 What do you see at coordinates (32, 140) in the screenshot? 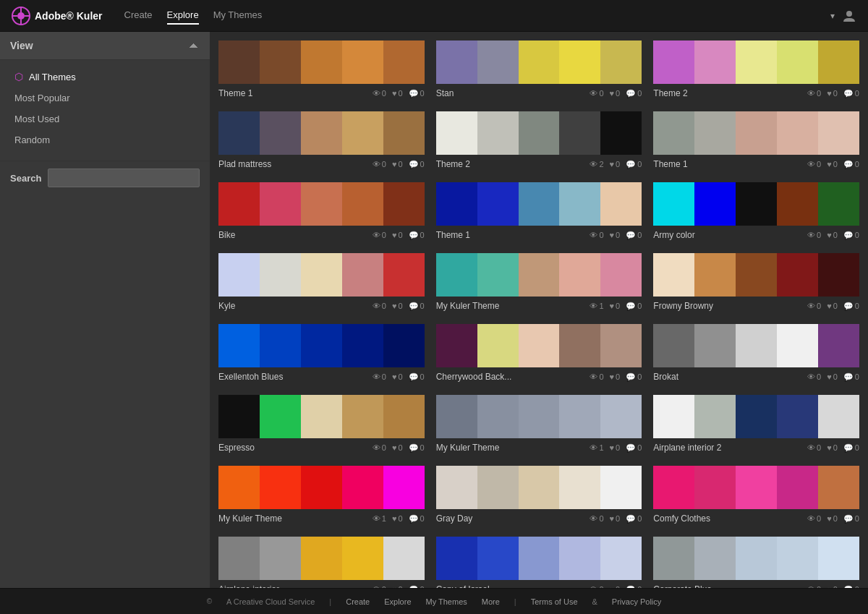
I see `sidebar-item-label: Random` at bounding box center [32, 140].